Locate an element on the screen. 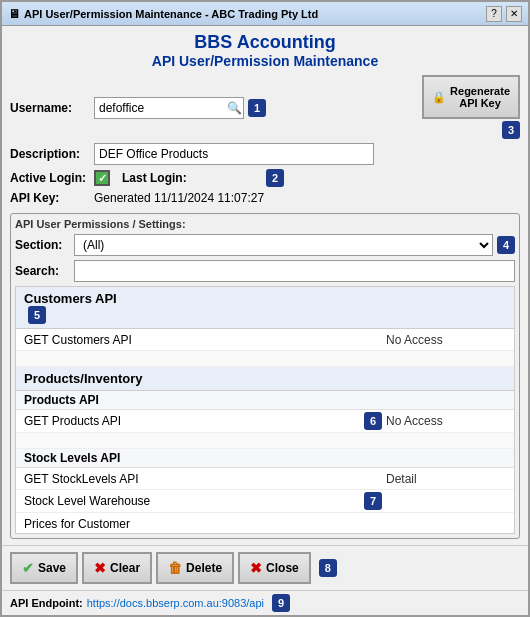  regenerate-api-key-button: 🔒 RegenerateAPI Key is located at coordinates (471, 97).